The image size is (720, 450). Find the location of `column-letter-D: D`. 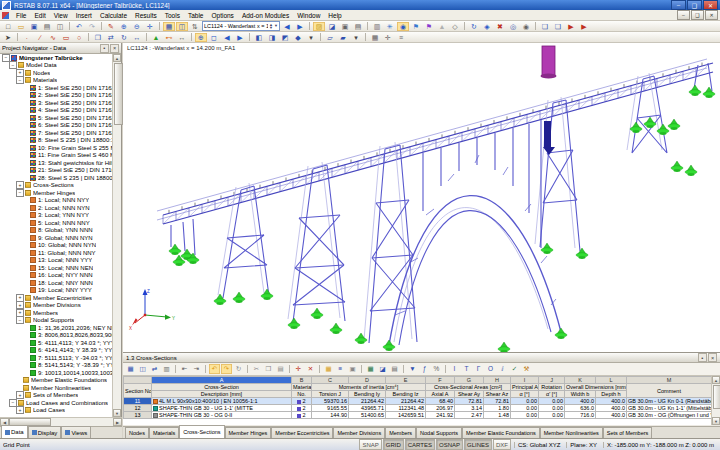

column-letter-D: D is located at coordinates (368, 380).